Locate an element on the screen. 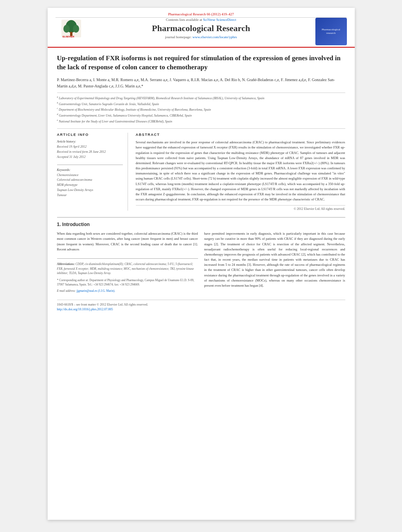 Image resolution: width=402 pixels, height=532 pixels. footnotes: Abbreviations: CDDP, cis-diaminedichloro… is located at coordinates (128, 276).